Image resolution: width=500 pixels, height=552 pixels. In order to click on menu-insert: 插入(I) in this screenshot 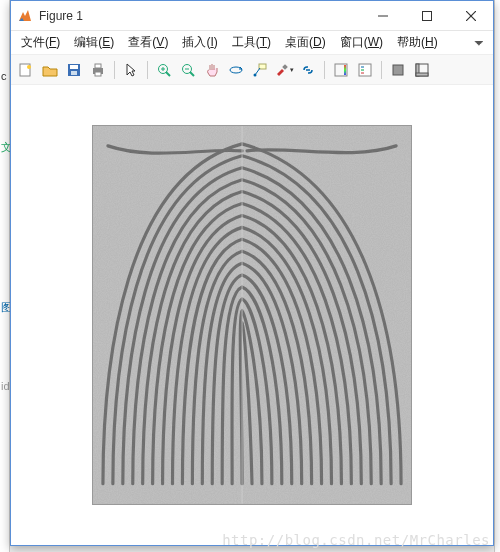, I will do `click(200, 42)`.